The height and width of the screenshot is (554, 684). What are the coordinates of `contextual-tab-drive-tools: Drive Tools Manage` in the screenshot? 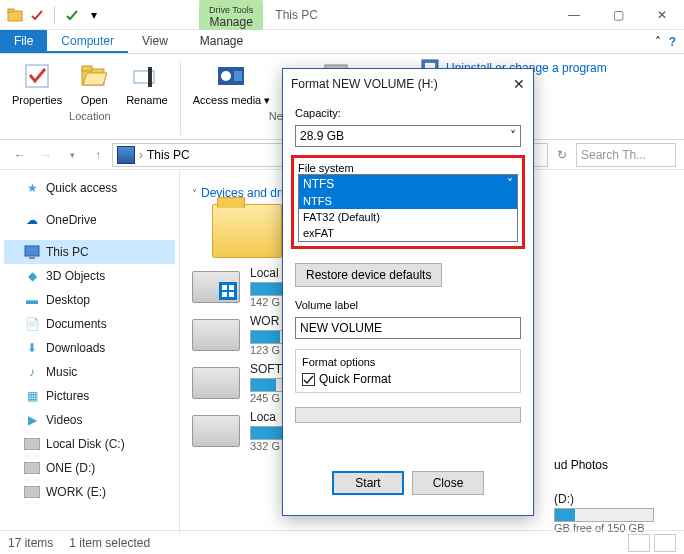 It's located at (231, 15).